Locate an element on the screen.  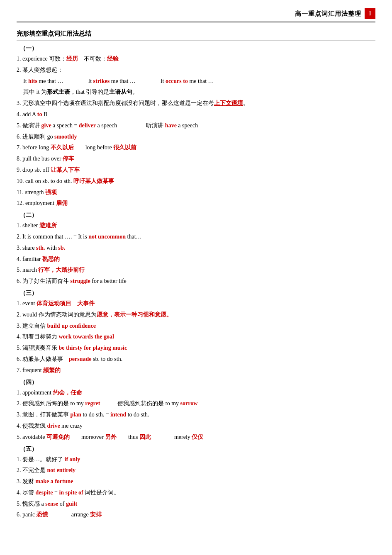
item-5-6: 6. panic 恐慌 arrange 安排 is located at coordinates (196, 515).